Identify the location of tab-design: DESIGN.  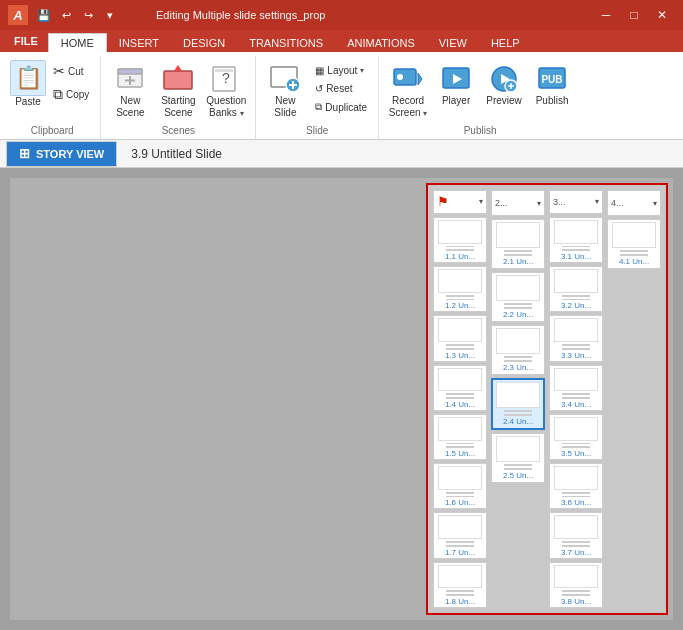
(204, 43).